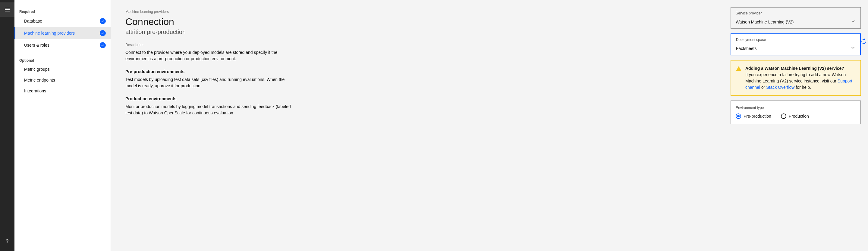  What do you see at coordinates (796, 44) in the screenshot?
I see `deployment-space-box: Deployment space Factsheets` at bounding box center [796, 44].